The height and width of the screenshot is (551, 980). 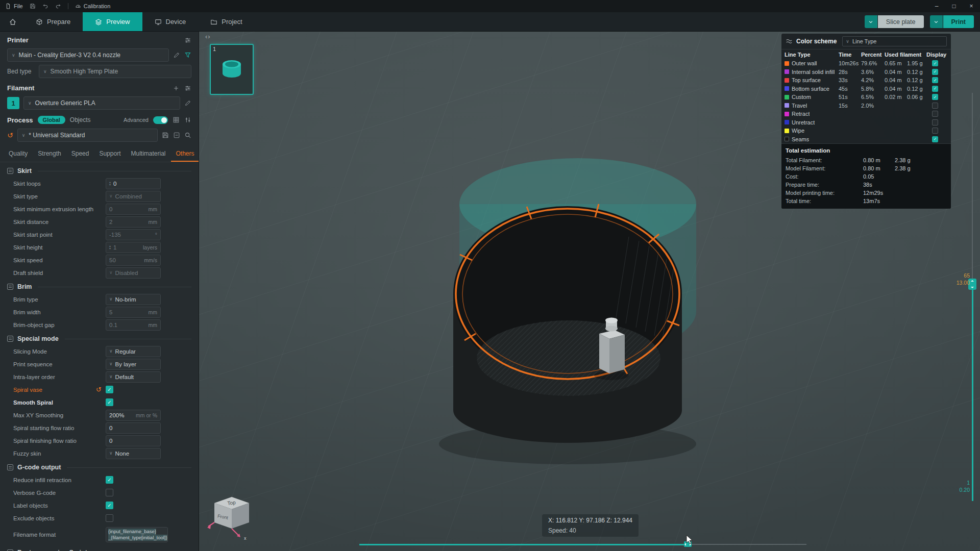 I want to click on brim-object-gap-input: 0.1mm, so click(x=133, y=325).